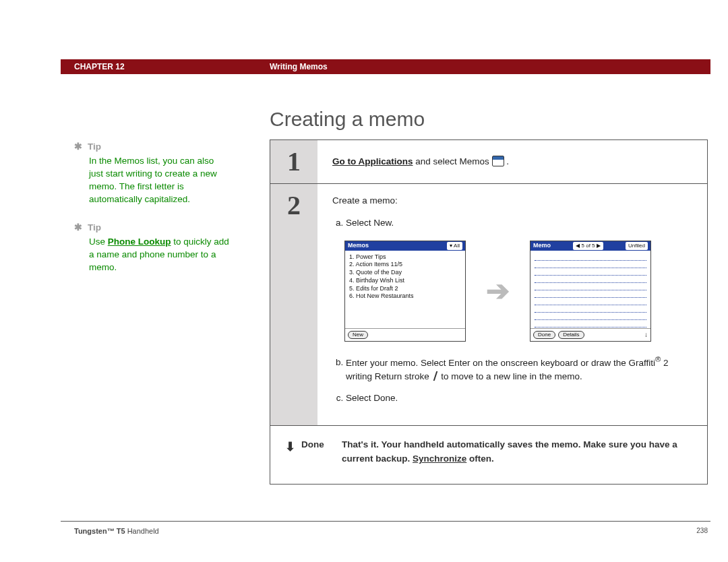 The image size is (728, 562). I want to click on step-1: 1 Go to Applications and select Memos ., so click(489, 162).